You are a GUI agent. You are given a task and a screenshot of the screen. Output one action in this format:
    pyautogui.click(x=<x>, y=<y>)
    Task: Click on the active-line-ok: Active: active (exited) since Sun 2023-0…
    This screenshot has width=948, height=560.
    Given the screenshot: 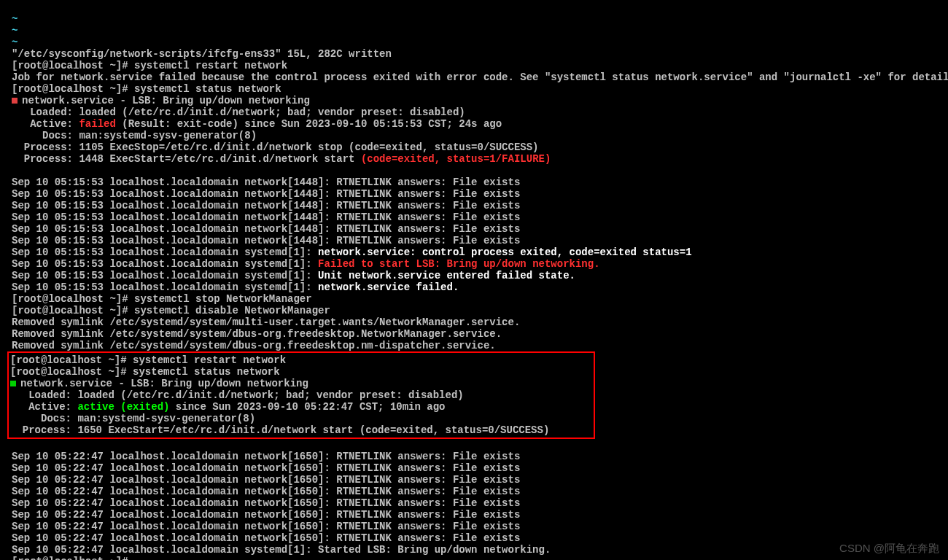 What is the action you would take?
    pyautogui.click(x=228, y=407)
    